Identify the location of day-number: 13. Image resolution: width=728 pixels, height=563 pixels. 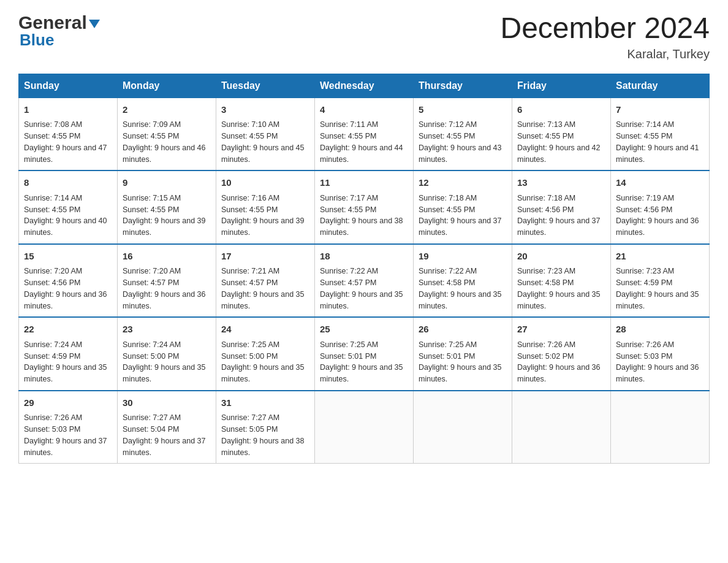
(561, 183).